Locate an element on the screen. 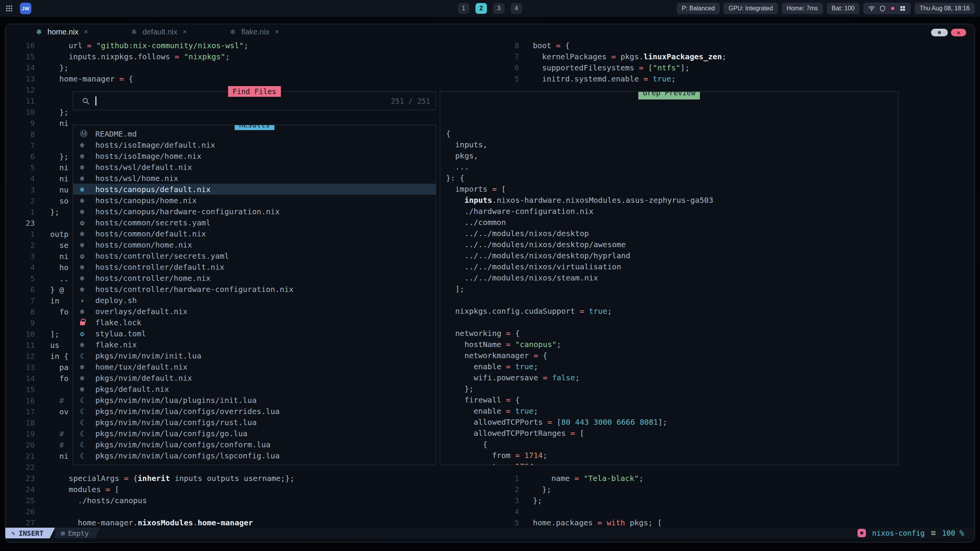  code-line: 4 is located at coordinates (584, 512).